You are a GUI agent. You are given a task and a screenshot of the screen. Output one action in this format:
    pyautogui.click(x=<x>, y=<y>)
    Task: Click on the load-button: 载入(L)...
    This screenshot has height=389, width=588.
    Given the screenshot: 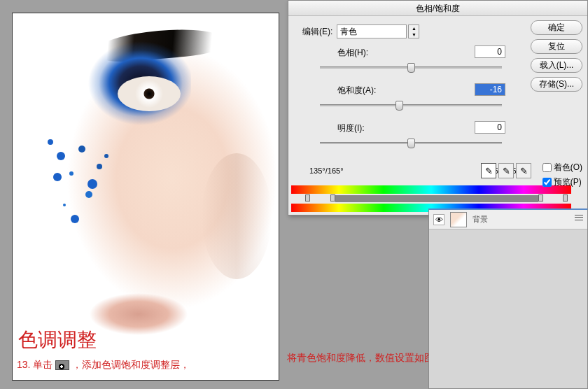 What is the action you would take?
    pyautogui.click(x=556, y=66)
    